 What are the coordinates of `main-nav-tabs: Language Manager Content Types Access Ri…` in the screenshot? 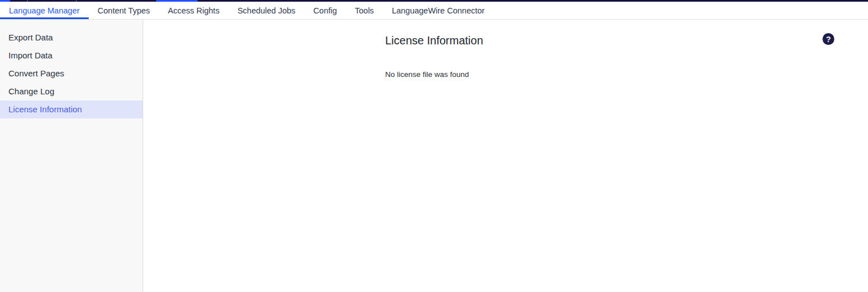 It's located at (434, 11).